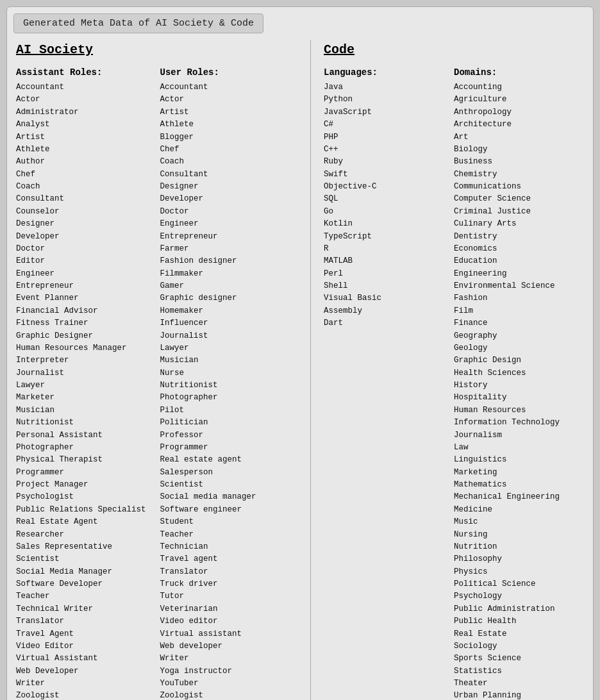 The width and height of the screenshot is (600, 700). What do you see at coordinates (519, 386) in the screenshot?
I see `list-item: History` at bounding box center [519, 386].